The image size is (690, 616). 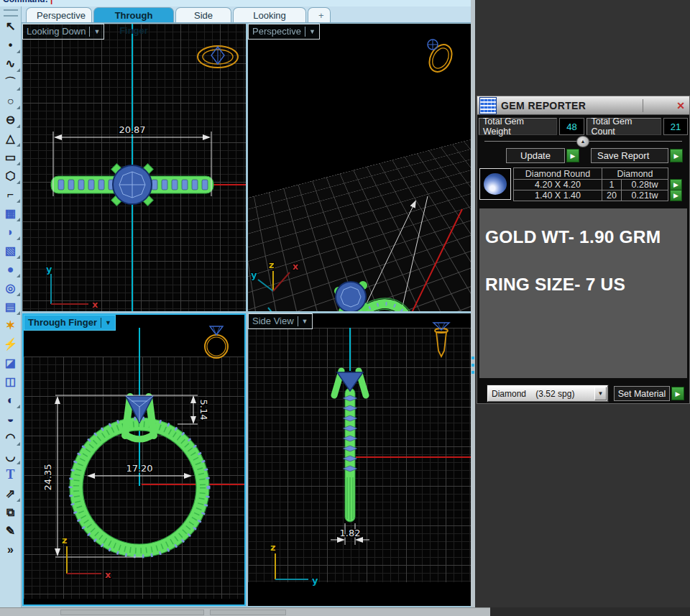 What do you see at coordinates (248, 612) in the screenshot?
I see `status-segment` at bounding box center [248, 612].